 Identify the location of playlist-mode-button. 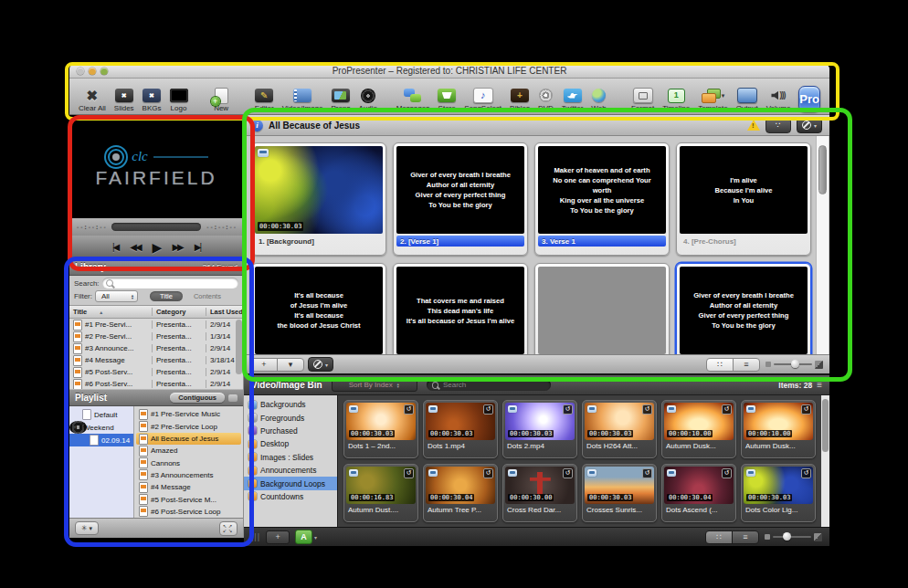
(233, 398).